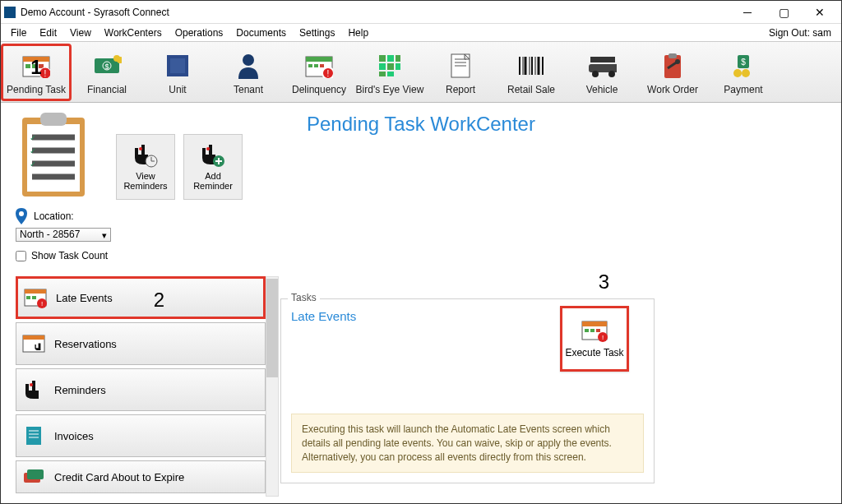  Describe the element at coordinates (800, 33) in the screenshot. I see `sign-out-link: Sign Out: sam` at that location.